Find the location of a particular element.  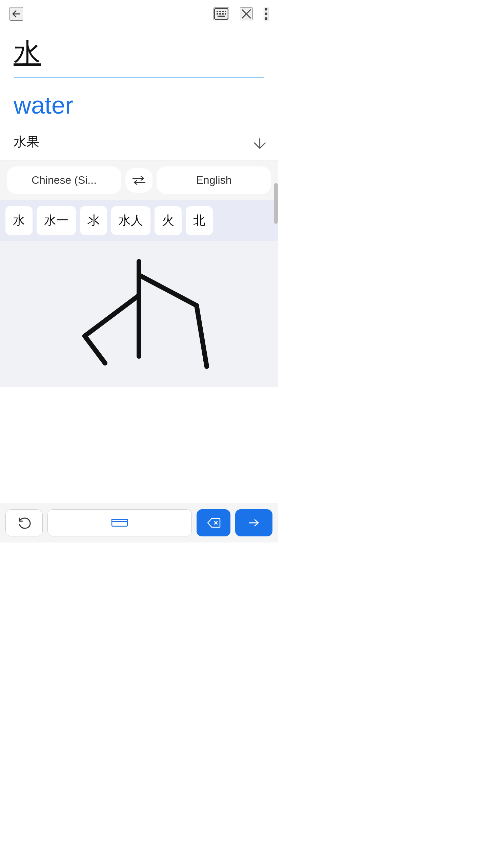

source-text: 水 is located at coordinates (139, 53).